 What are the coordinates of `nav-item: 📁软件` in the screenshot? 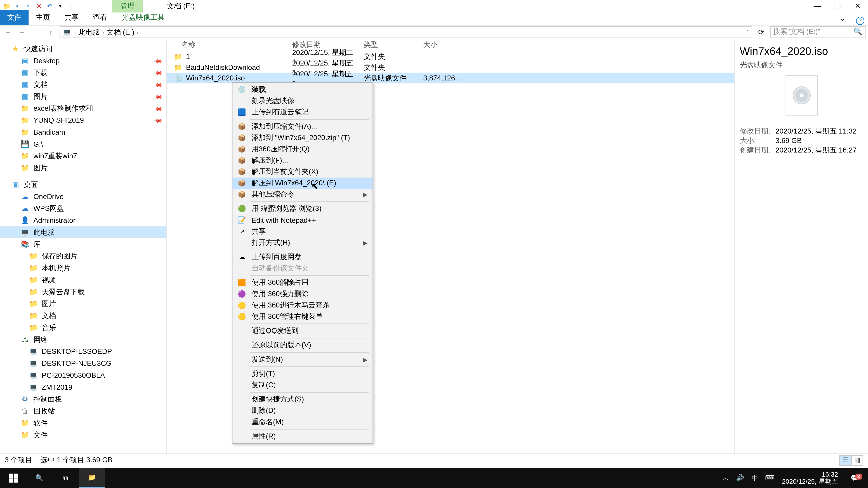 It's located at (83, 423).